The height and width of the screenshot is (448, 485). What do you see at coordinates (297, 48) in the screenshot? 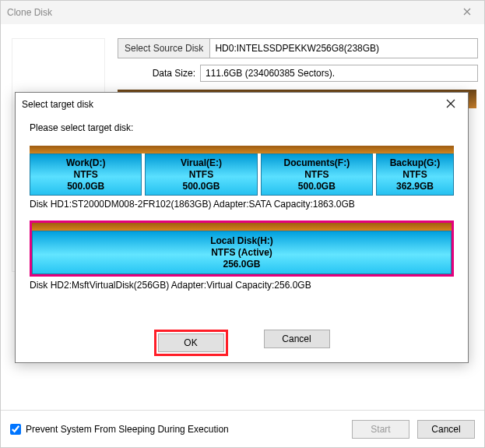
I see `source-row: Select Source Disk HD0:INTELSSDPEKKW256G…` at bounding box center [297, 48].